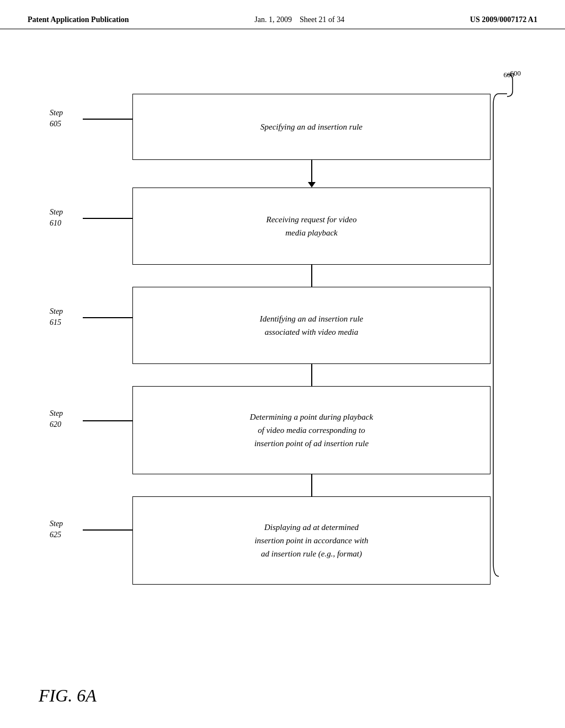 This screenshot has height=728, width=565. I want to click on step-615-word: Step, so click(56, 312).